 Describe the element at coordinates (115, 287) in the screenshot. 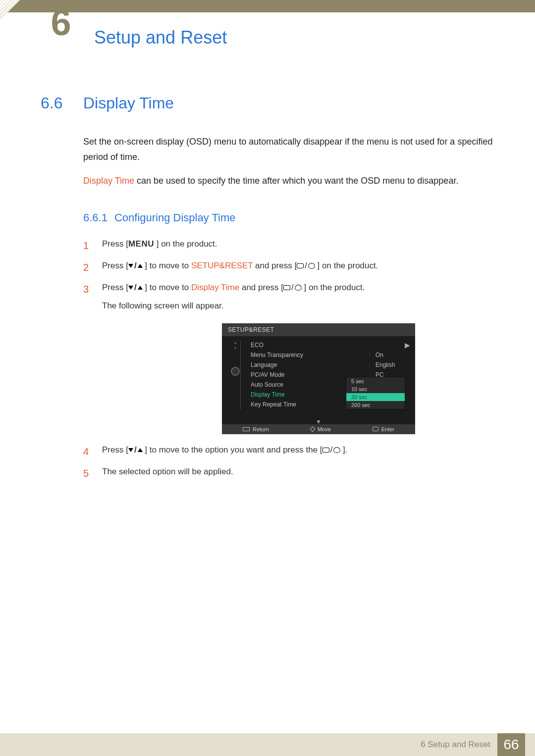

I see `step3-a: Press [` at that location.